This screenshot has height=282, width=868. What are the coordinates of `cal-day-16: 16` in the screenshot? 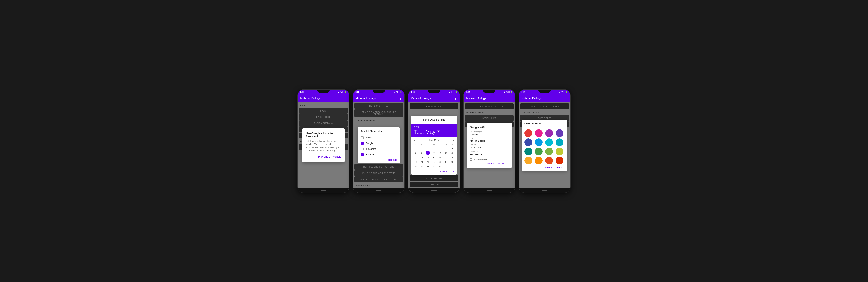 It's located at (440, 157).